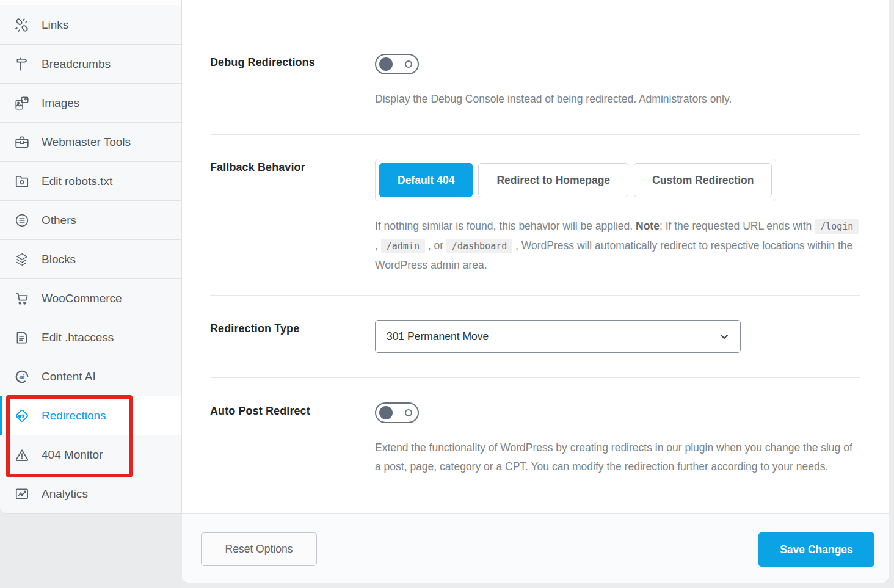 The width and height of the screenshot is (894, 588). Describe the element at coordinates (74, 416) in the screenshot. I see `sidebar-item-label: Redirections` at that location.